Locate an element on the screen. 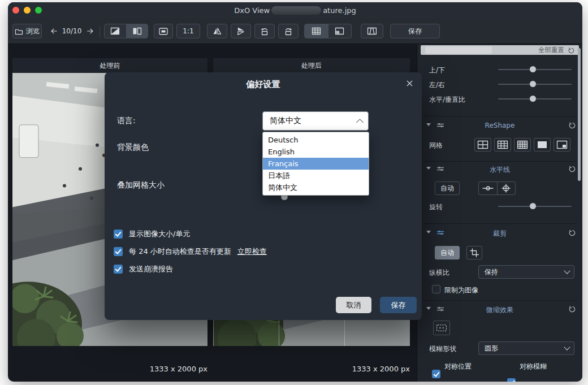 Image resolution: width=588 pixels, height=385 pixels. grid-icon is located at coordinates (317, 31).